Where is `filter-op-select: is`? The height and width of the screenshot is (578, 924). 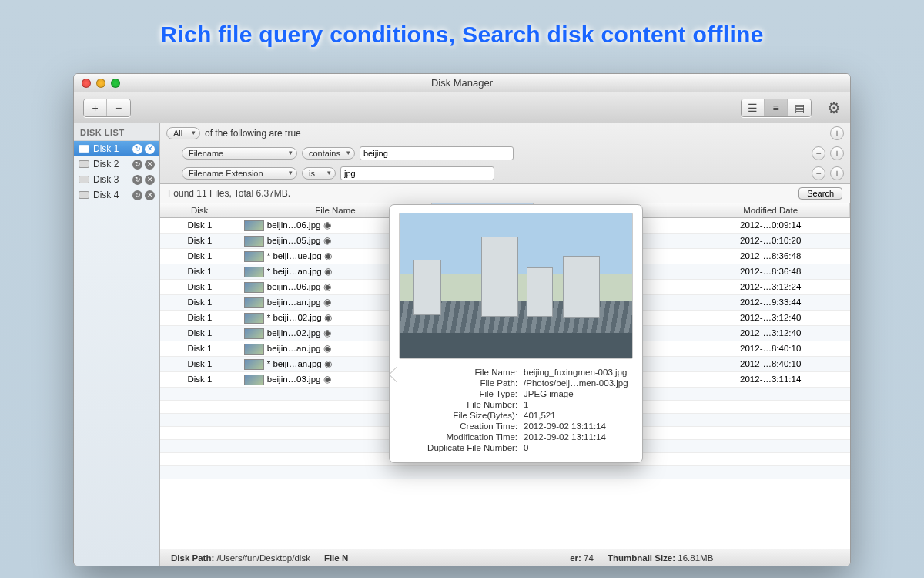 filter-op-select: is is located at coordinates (319, 173).